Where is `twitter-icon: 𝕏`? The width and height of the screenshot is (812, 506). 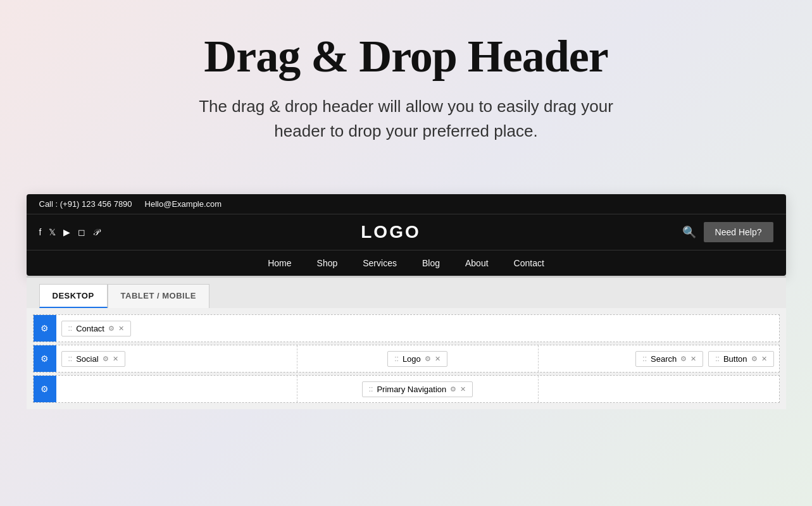
twitter-icon: 𝕏 is located at coordinates (52, 232).